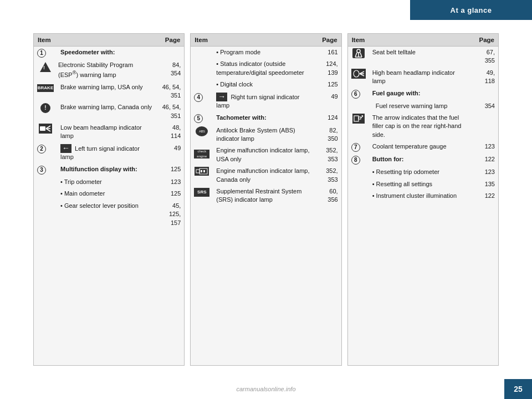  I want to click on coolant-page: 123, so click(484, 147).